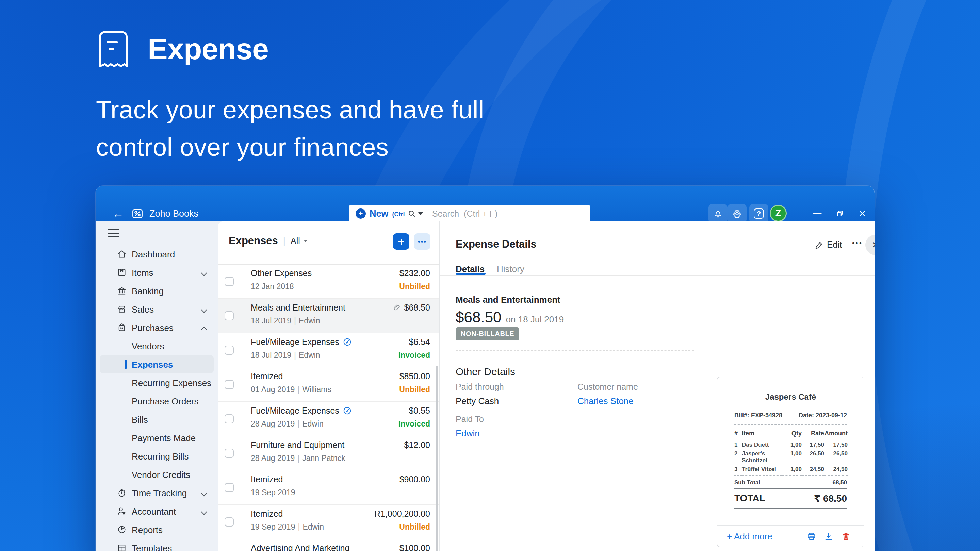  I want to click on sidebar-item-banking: Banking, so click(157, 291).